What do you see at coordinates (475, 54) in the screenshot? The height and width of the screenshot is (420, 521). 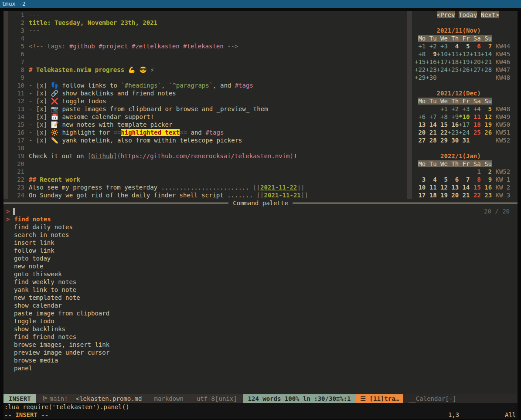 I see `calendar-cell: +13` at bounding box center [475, 54].